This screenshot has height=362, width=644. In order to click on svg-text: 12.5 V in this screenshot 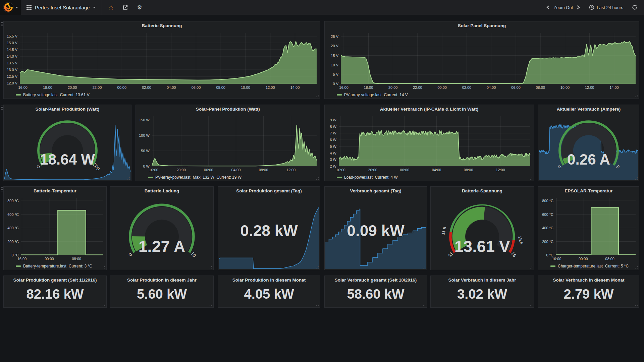, I will do `click(12, 76)`.